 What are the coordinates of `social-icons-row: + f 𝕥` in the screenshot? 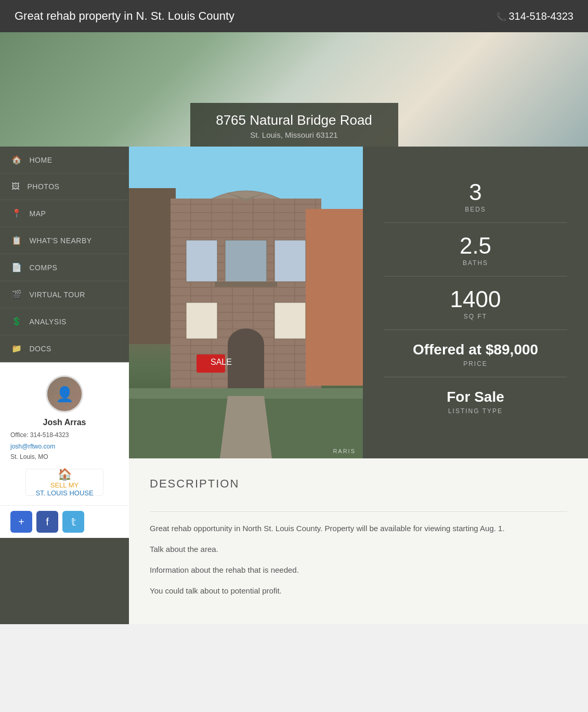 It's located at (64, 522).